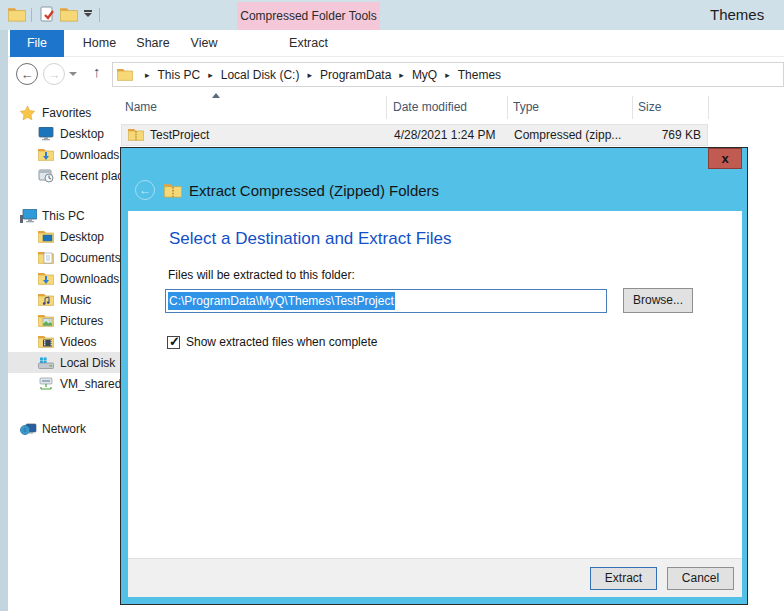 The height and width of the screenshot is (611, 784). Describe the element at coordinates (444, 135) in the screenshot. I see `file-date-modified: 4/28/2021 1:24 PM` at that location.